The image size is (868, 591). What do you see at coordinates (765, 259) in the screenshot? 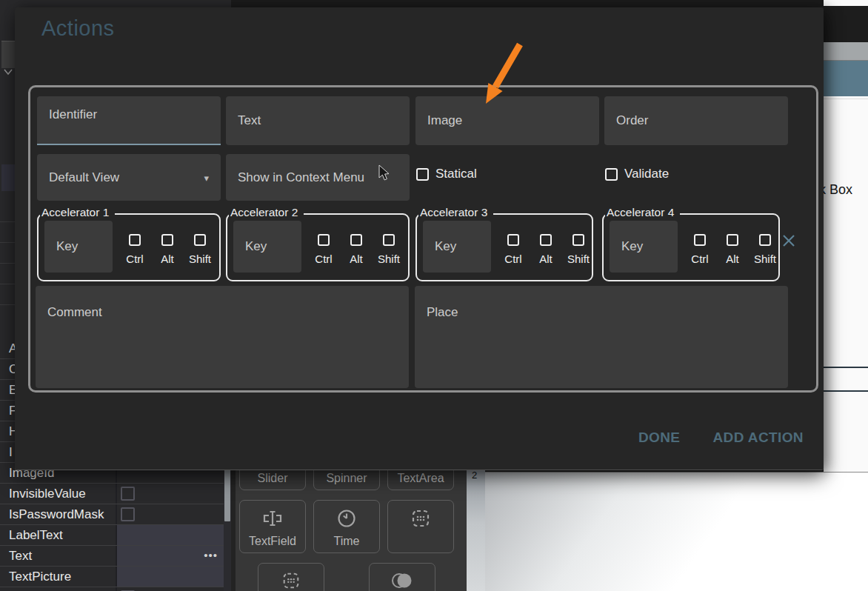
I see `shift-label: Shift` at bounding box center [765, 259].